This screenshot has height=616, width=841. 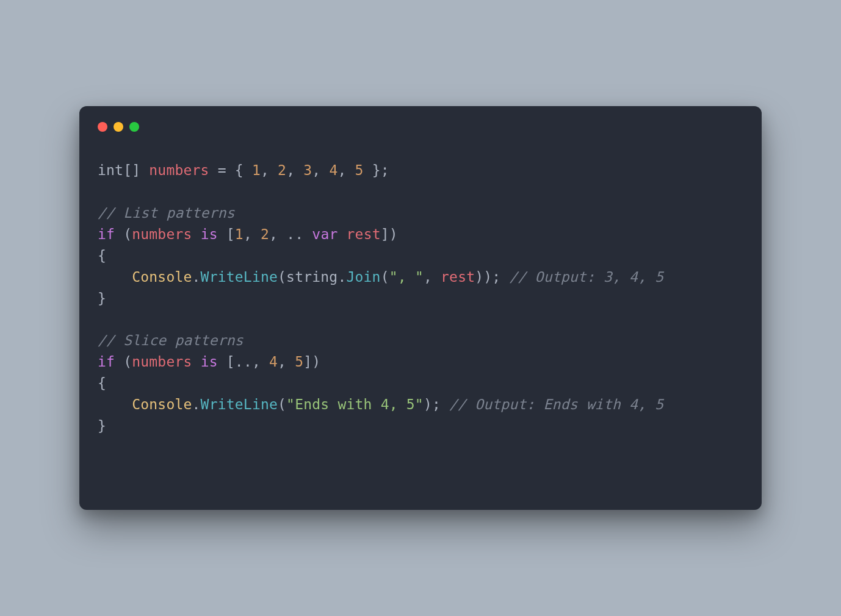 What do you see at coordinates (421, 127) in the screenshot?
I see `window-titlebar` at bounding box center [421, 127].